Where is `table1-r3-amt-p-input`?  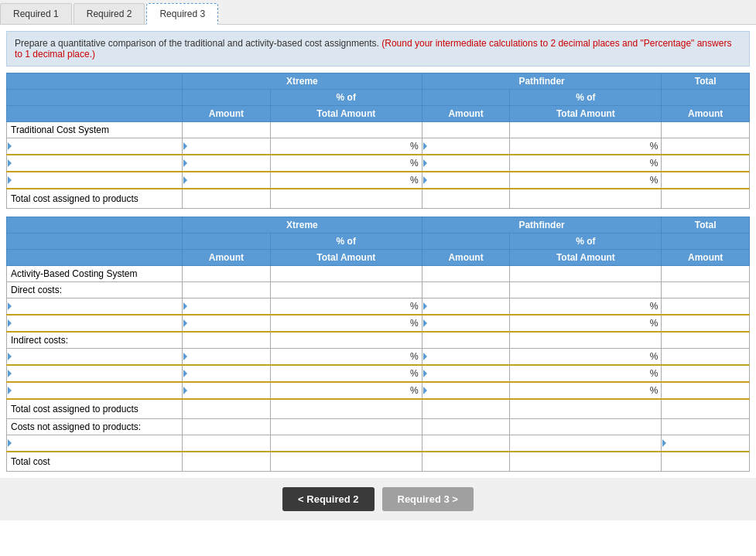
table1-r3-amt-p-input is located at coordinates (469, 180).